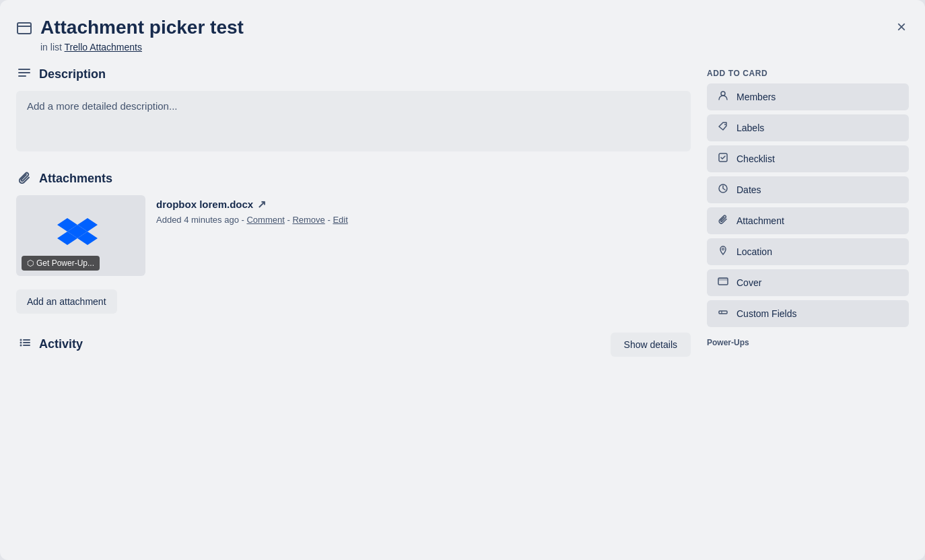  What do you see at coordinates (808, 221) in the screenshot?
I see `attachment-button: Attachment` at bounding box center [808, 221].